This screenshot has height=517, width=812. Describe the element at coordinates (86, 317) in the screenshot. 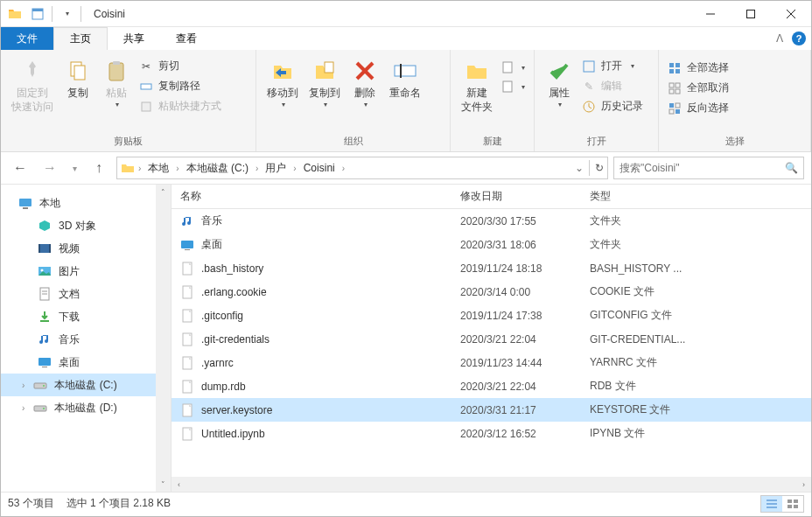

I see `tree-item: 下载` at that location.